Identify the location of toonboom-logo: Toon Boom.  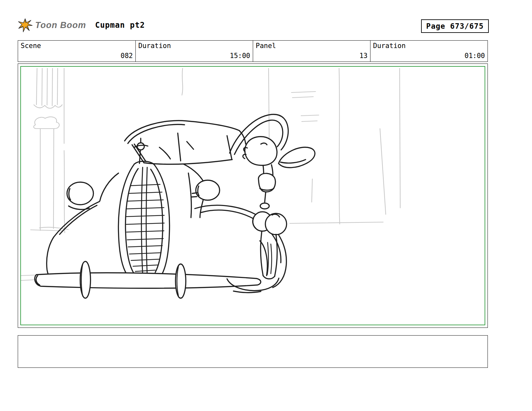
(52, 25).